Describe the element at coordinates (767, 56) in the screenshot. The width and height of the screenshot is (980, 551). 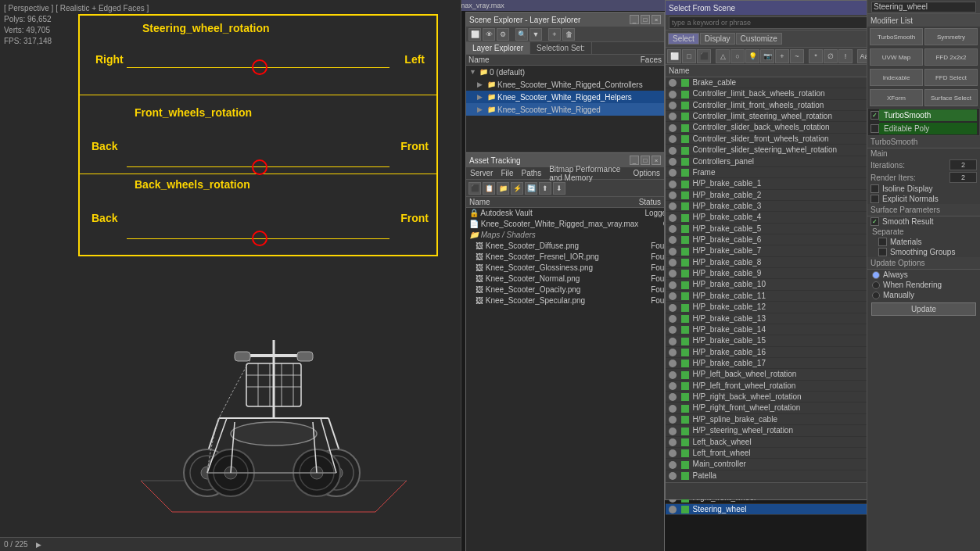
I see `ico-cameras: 📷` at that location.